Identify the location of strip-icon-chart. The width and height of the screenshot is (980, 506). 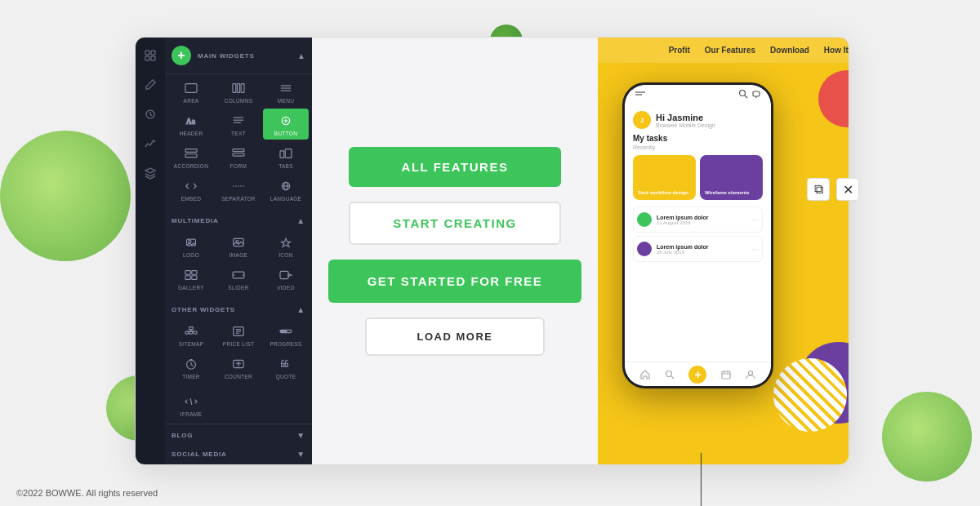
(150, 144).